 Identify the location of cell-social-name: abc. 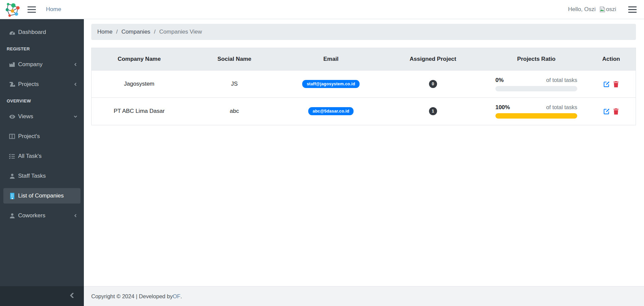
(234, 112).